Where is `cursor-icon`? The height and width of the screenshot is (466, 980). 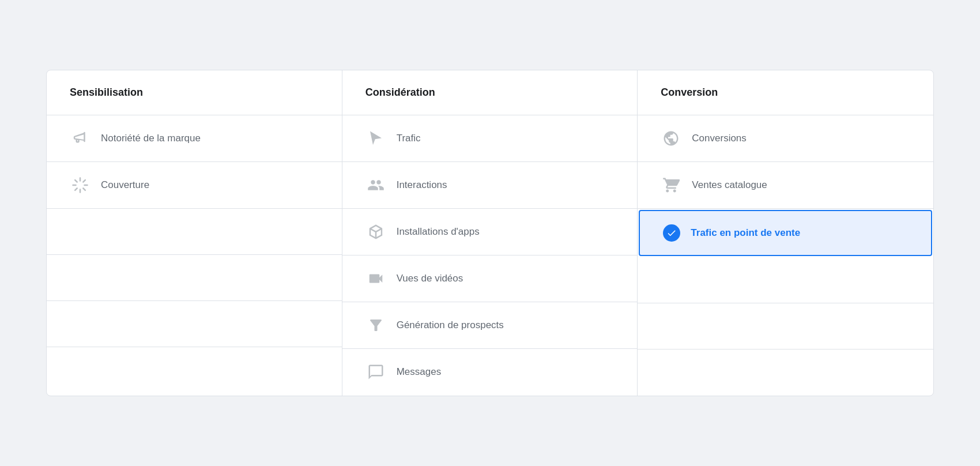 cursor-icon is located at coordinates (376, 138).